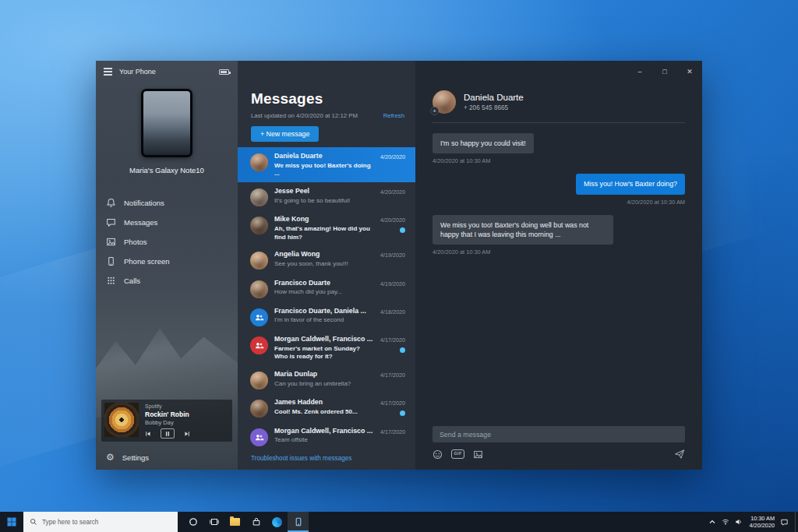 Image resolution: width=798 pixels, height=532 pixels. Describe the element at coordinates (739, 522) in the screenshot. I see `volume-icon` at that location.